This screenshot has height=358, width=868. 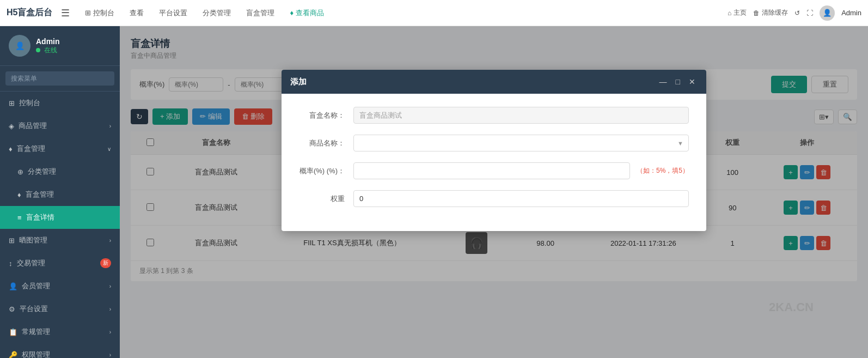 What do you see at coordinates (109, 149) in the screenshot?
I see `chevron-down-icon: ∨` at bounding box center [109, 149].